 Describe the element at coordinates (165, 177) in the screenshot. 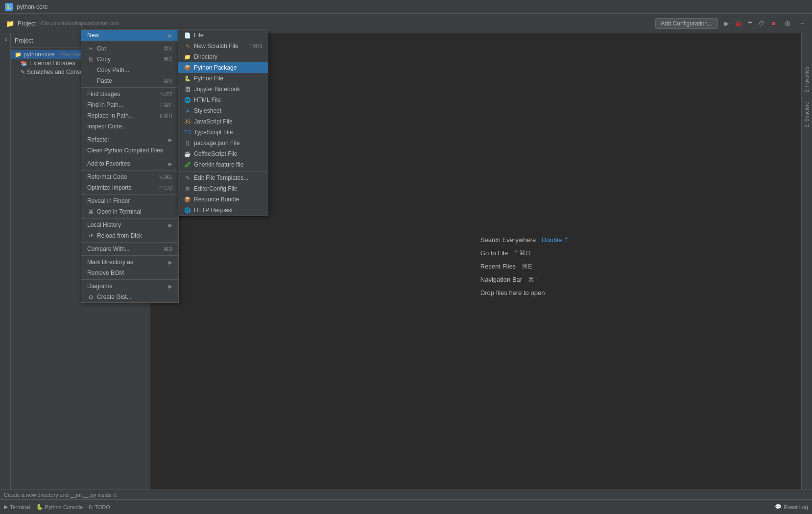

I see `reformat-code-shortcut: ⌥⌘L` at that location.